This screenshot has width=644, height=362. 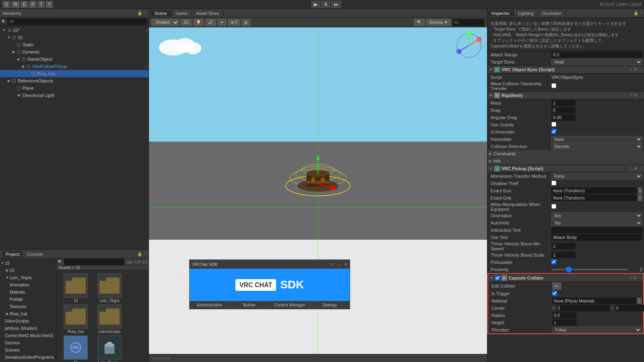 What do you see at coordinates (640, 278) in the screenshot?
I see `capsule-more: ⋮` at bounding box center [640, 278].